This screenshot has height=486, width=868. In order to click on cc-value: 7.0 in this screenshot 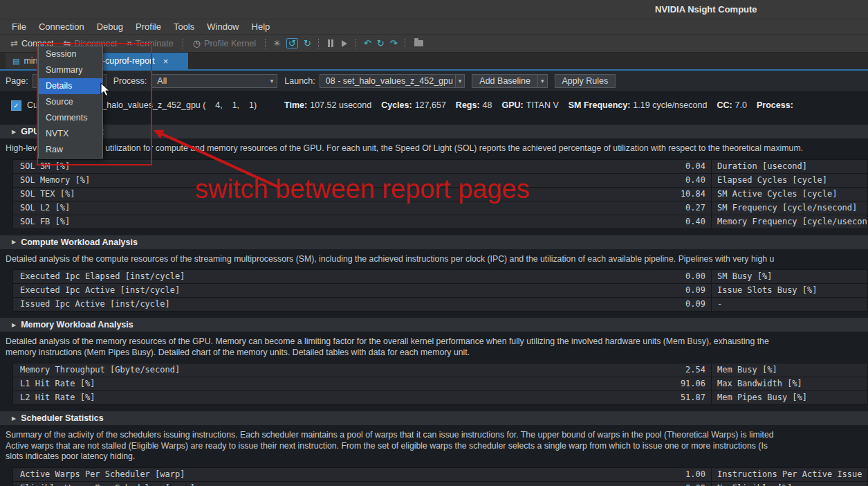, I will do `click(741, 105)`.